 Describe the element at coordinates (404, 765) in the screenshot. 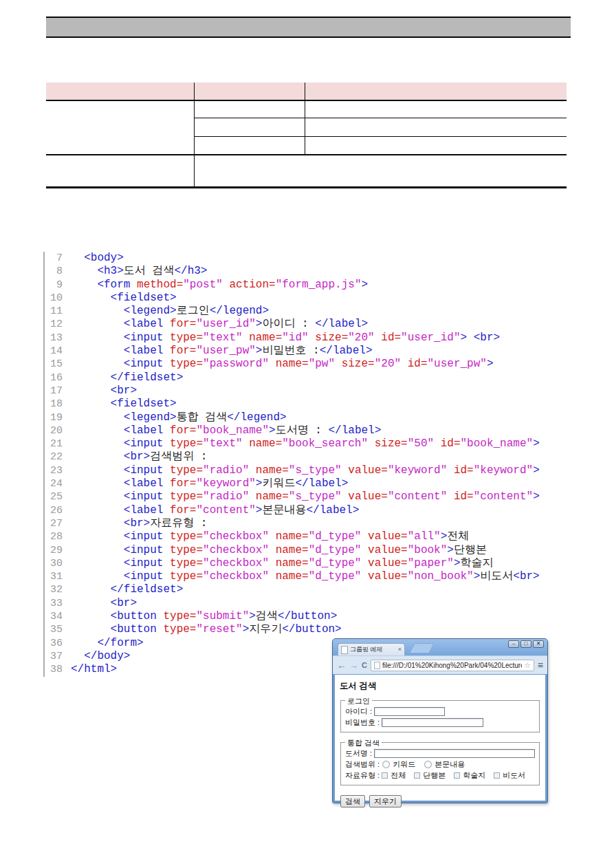

I see `radio-keyword-label: 키워드` at that location.